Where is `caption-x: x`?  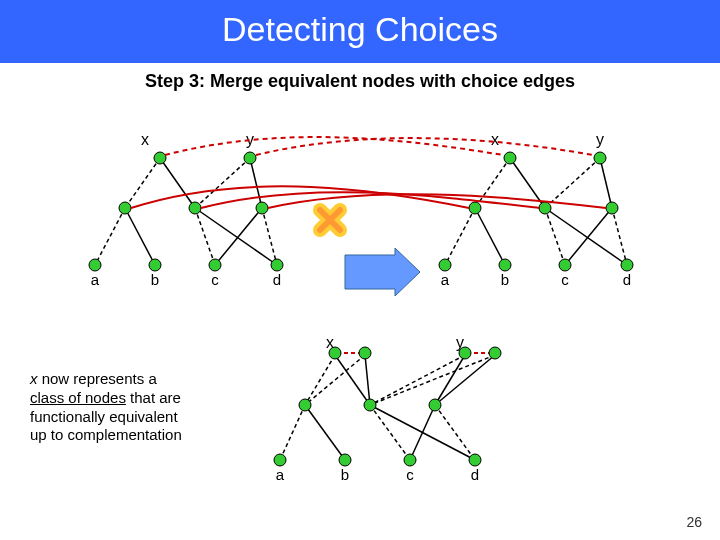 caption-x: x is located at coordinates (34, 378).